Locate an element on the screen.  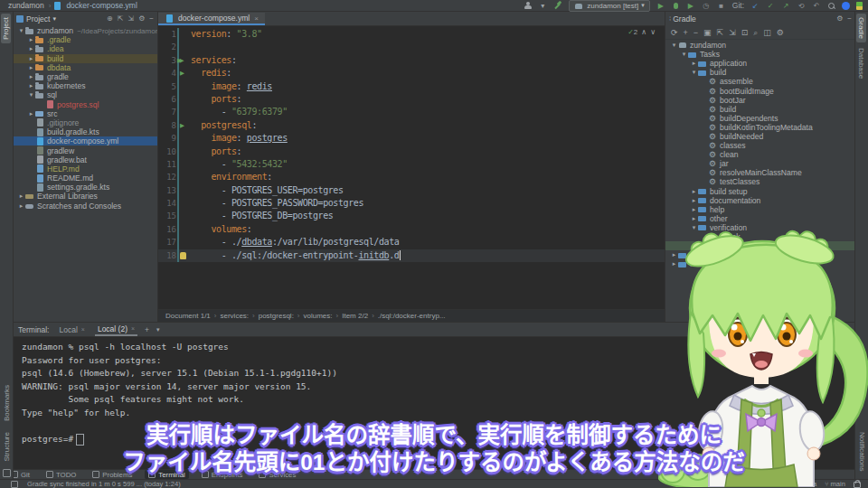
tree-item: postgres.sql is located at coordinates (85, 105).